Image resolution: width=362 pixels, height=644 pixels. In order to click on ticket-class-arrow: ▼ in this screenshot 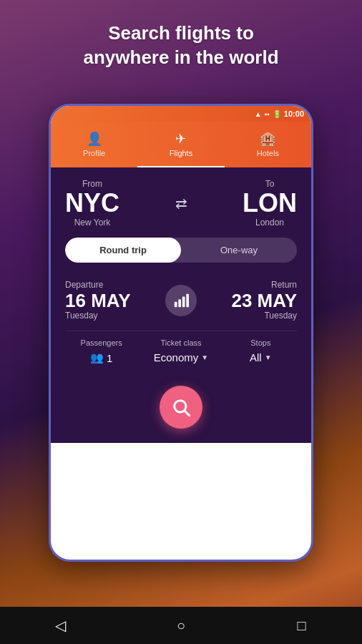, I will do `click(205, 358)`.